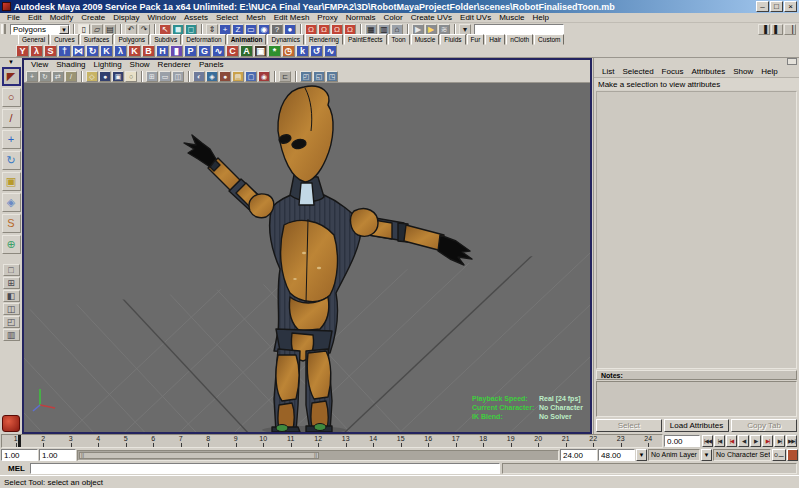 This screenshot has height=488, width=799. I want to click on select-mask-icon: ⇕, so click(212, 30).